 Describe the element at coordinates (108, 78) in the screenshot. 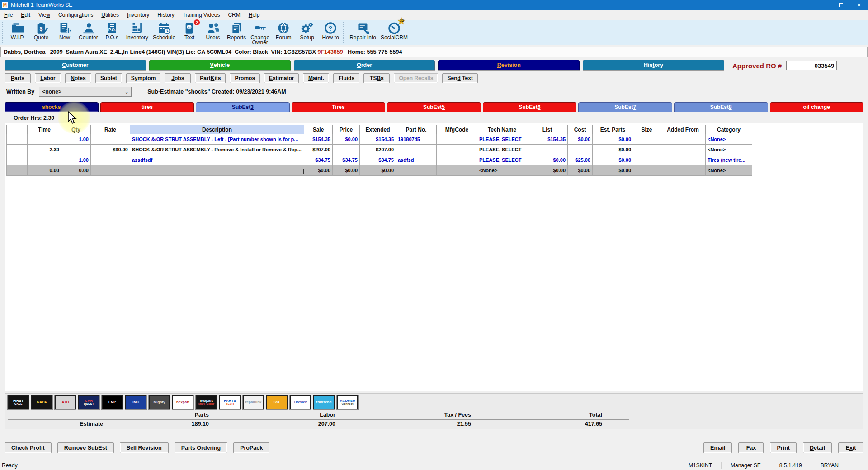

I see `sublet-button: Sublet` at that location.